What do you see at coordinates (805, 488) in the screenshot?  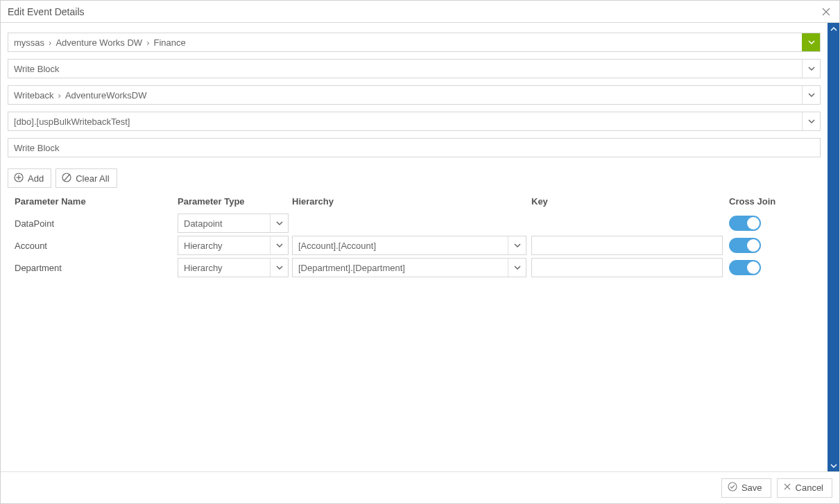 I see `cancel-button: Cancel` at bounding box center [805, 488].